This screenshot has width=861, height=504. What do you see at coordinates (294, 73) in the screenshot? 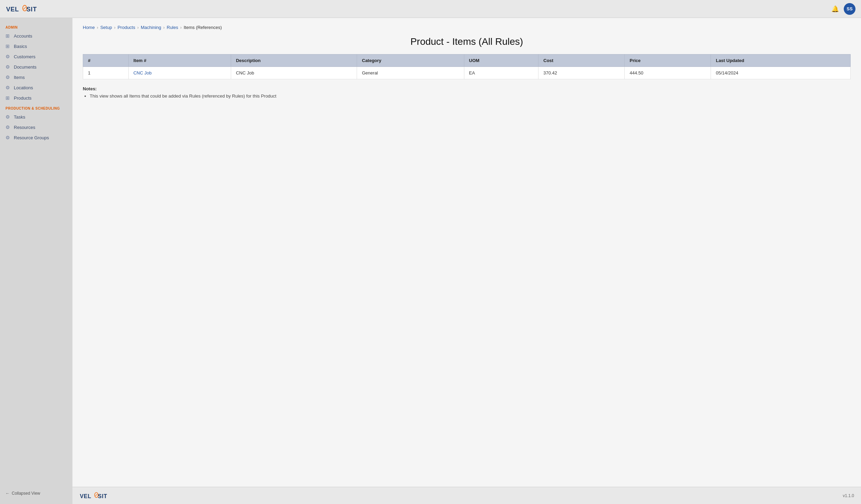
I see `cell-description: CNC Job` at bounding box center [294, 73].